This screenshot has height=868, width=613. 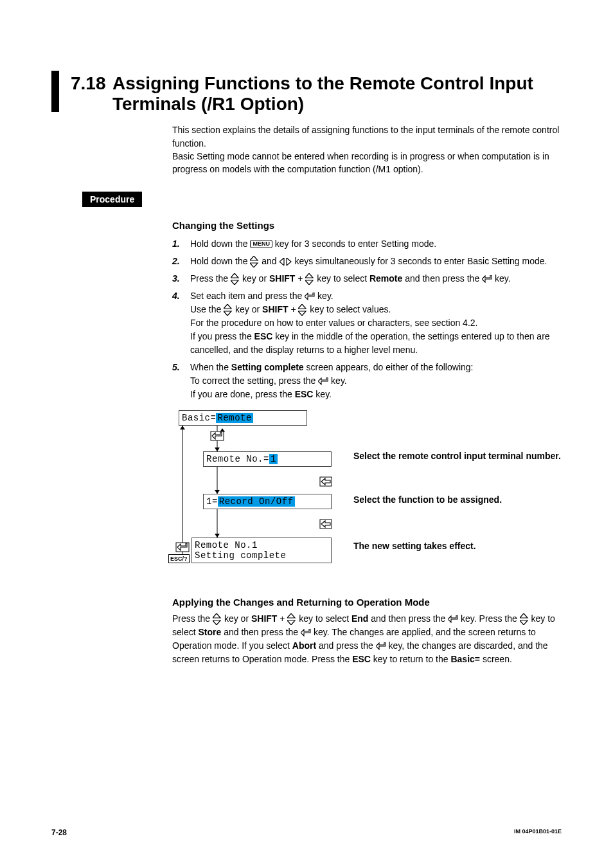 I want to click on step-number: 4., so click(x=181, y=323).